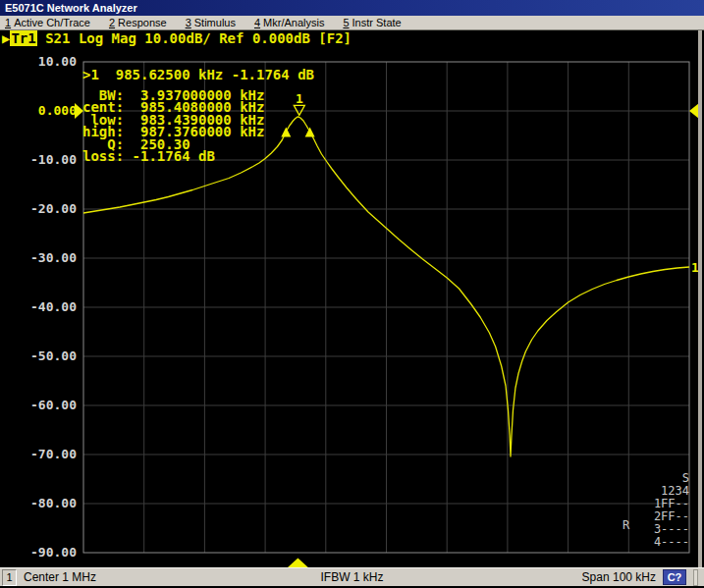 The width and height of the screenshot is (704, 588). What do you see at coordinates (298, 110) in the screenshot?
I see `marker-1-triangle-icon` at bounding box center [298, 110].